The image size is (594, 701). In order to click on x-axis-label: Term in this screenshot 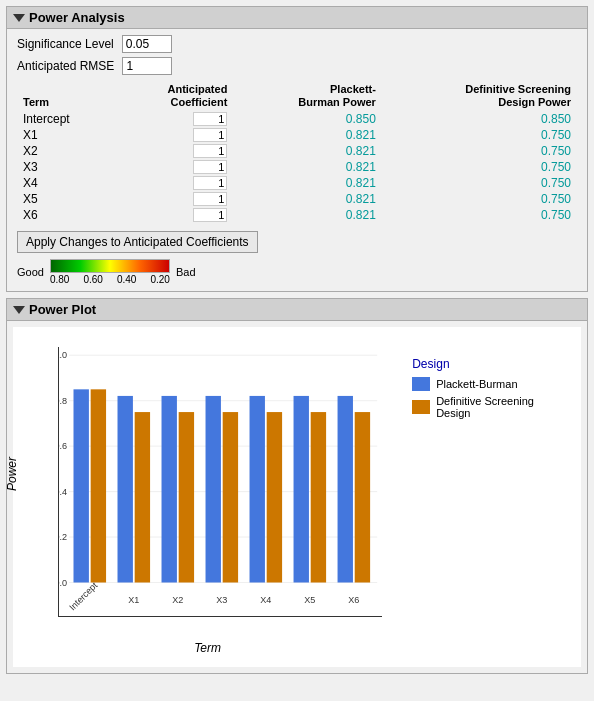, I will do `click(208, 648)`.